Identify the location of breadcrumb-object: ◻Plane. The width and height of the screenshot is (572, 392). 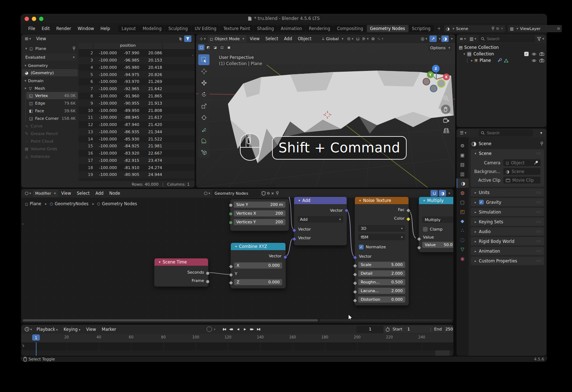
(33, 204).